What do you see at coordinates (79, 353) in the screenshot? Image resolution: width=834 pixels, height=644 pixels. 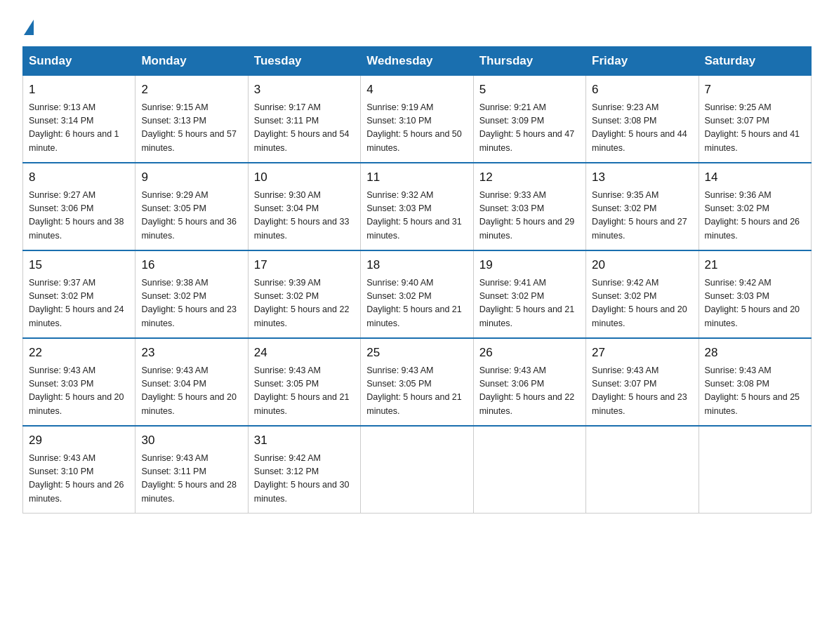 I see `day-number: 22` at bounding box center [79, 353].